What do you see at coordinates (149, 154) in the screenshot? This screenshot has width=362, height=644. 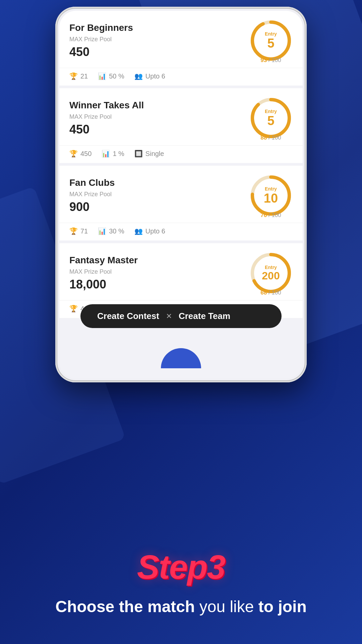 I see `stat-team-winner: 🔲 Single` at bounding box center [149, 154].